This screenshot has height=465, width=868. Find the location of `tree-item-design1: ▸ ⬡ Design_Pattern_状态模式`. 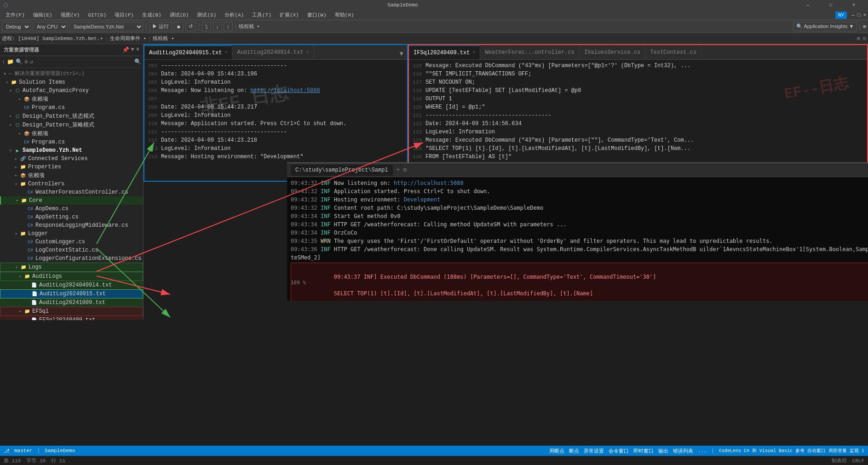

tree-item-design1: ▸ ⬡ Design_Pattern_状态模式 is located at coordinates (72, 116).